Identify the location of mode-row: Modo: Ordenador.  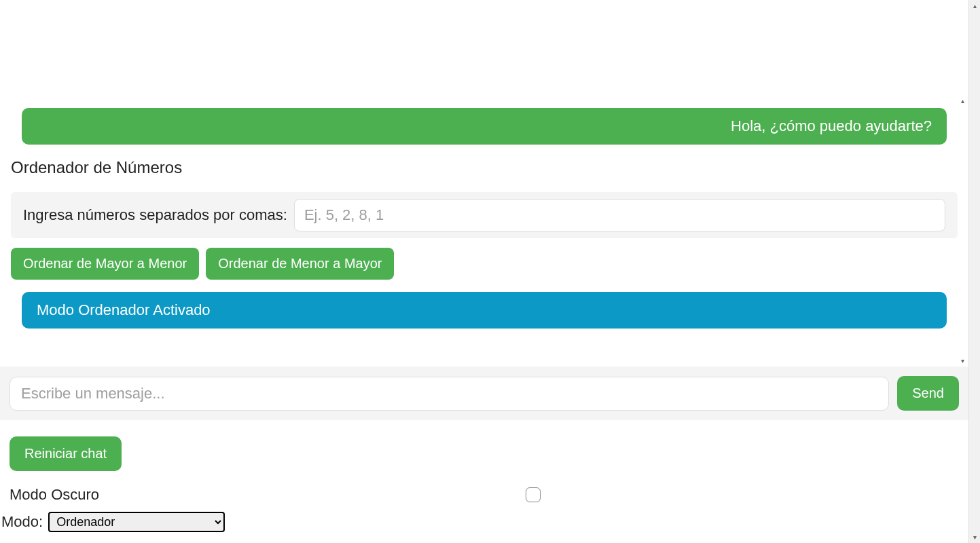
(484, 521).